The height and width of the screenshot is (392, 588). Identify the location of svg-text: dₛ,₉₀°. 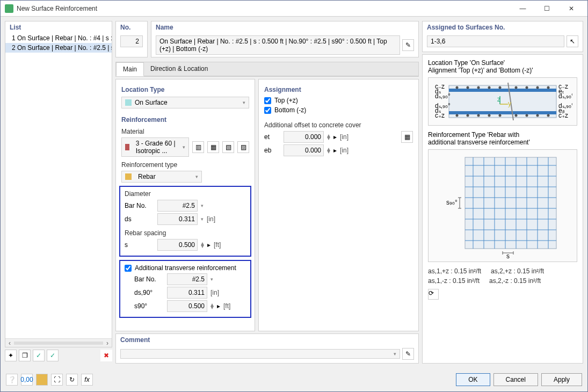
(565, 96).